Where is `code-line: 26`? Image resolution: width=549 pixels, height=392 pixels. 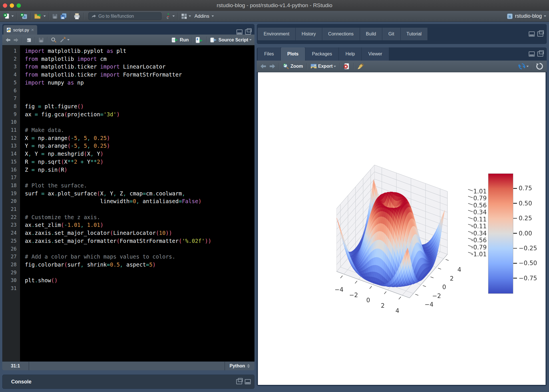 code-line: 26 is located at coordinates (128, 249).